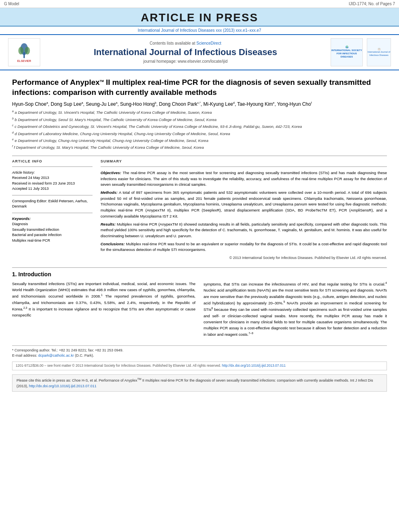  Describe the element at coordinates (56, 355) in the screenshot. I see `email-link: dcpark@catholic.ac.kr` at that location.